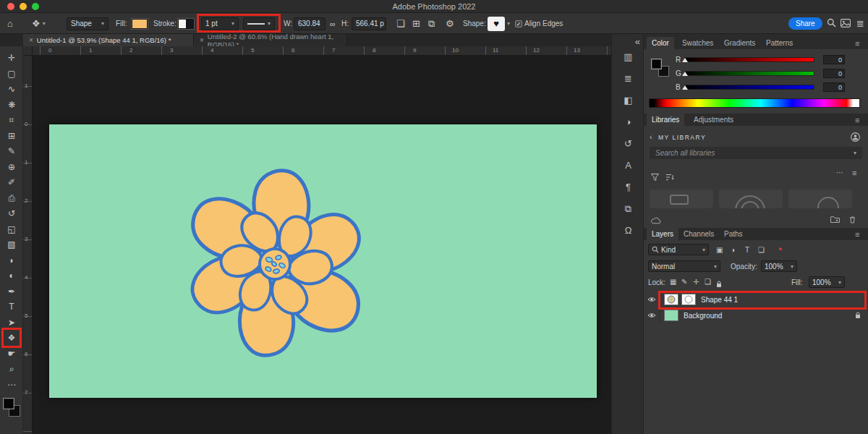  I want to click on minimize-window-button, so click(23, 7).